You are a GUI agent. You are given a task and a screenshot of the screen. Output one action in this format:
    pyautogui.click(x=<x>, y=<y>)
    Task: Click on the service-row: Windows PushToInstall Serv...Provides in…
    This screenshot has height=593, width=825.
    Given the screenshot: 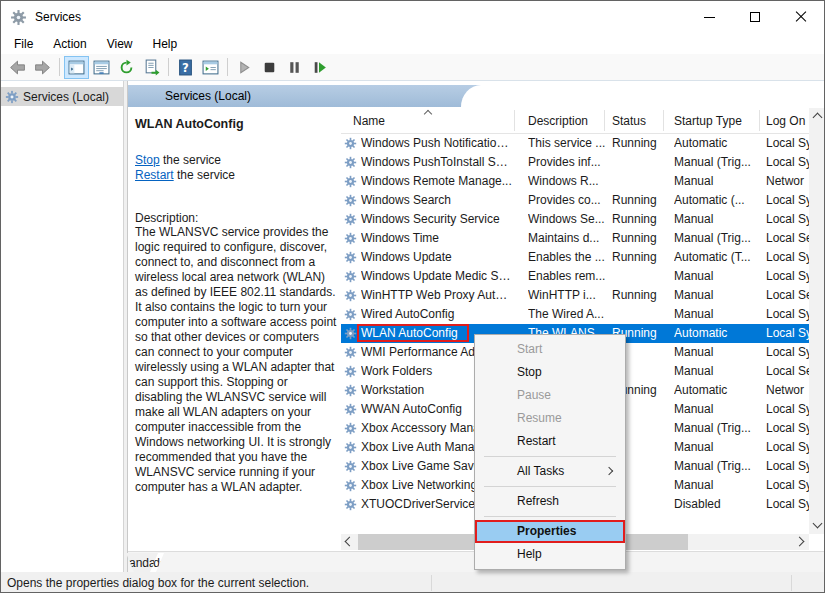 What is the action you would take?
    pyautogui.click(x=575, y=162)
    